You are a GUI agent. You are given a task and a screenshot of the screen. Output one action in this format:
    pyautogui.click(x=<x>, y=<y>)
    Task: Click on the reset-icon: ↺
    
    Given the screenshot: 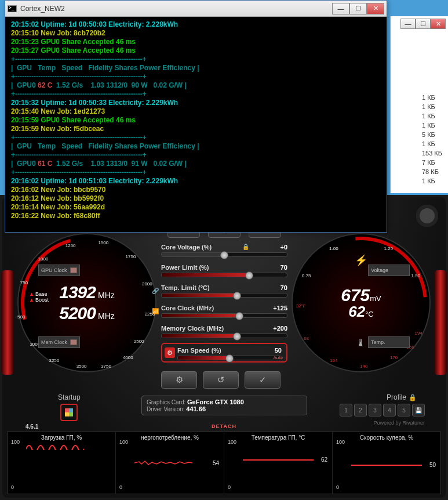 What is the action you would take?
    pyautogui.click(x=221, y=380)
    